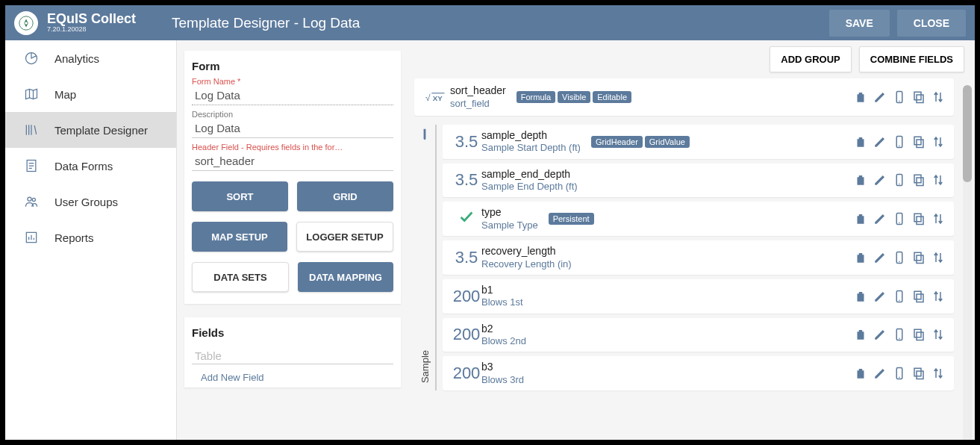 The image size is (980, 445). What do you see at coordinates (293, 373) in the screenshot?
I see `add-new-field-link: Add New Field` at bounding box center [293, 373].